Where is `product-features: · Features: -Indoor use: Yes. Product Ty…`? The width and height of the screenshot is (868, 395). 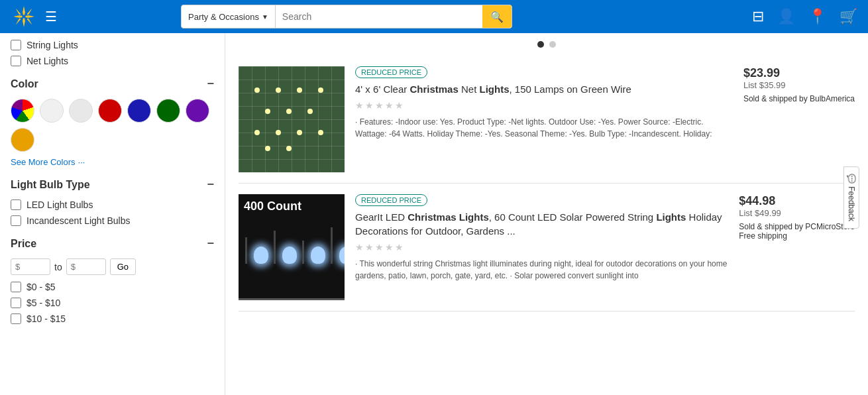 product-features: · Features: -Indoor use: Yes. Product Ty… is located at coordinates (544, 128).